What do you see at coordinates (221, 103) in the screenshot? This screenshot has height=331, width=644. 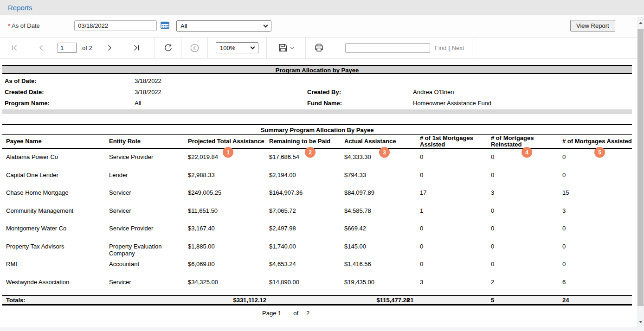 I see `program-name-value: All` at bounding box center [221, 103].